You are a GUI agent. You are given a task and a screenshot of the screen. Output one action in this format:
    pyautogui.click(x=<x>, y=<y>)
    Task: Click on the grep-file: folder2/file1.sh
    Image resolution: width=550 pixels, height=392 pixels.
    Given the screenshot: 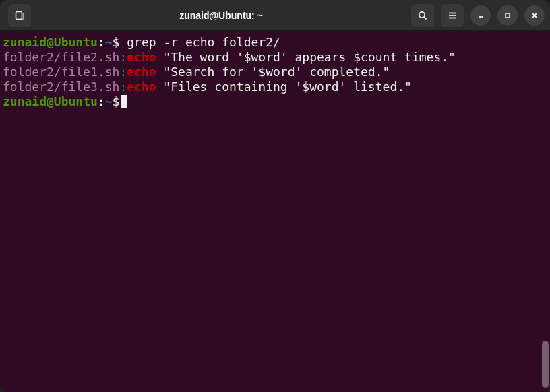 What is the action you would take?
    pyautogui.click(x=61, y=71)
    